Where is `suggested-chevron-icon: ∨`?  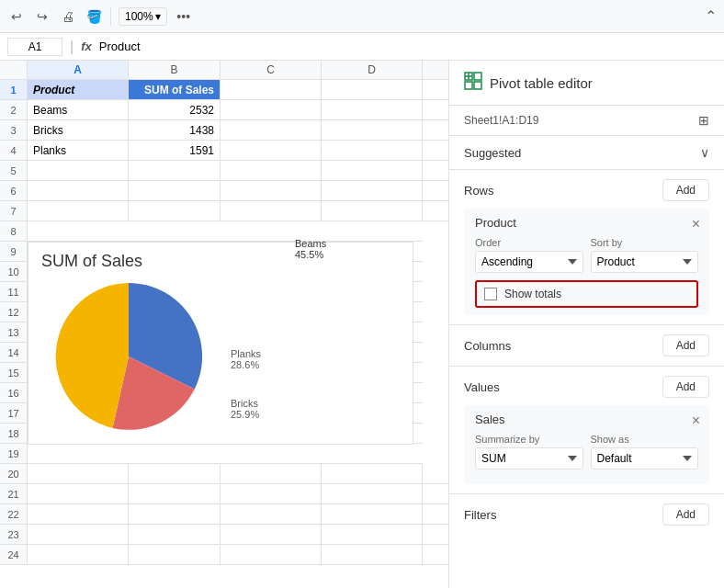 suggested-chevron-icon: ∨ is located at coordinates (705, 153).